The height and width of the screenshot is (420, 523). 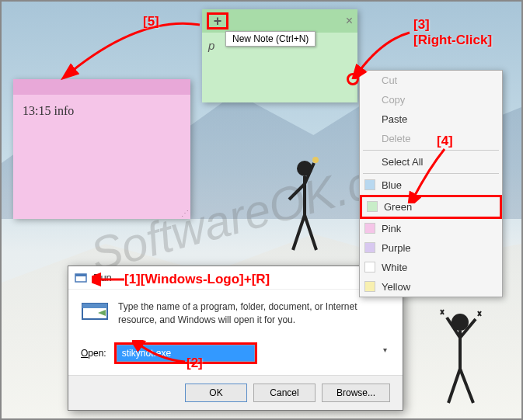 I want to click on run-program-icon, so click(x=95, y=311).